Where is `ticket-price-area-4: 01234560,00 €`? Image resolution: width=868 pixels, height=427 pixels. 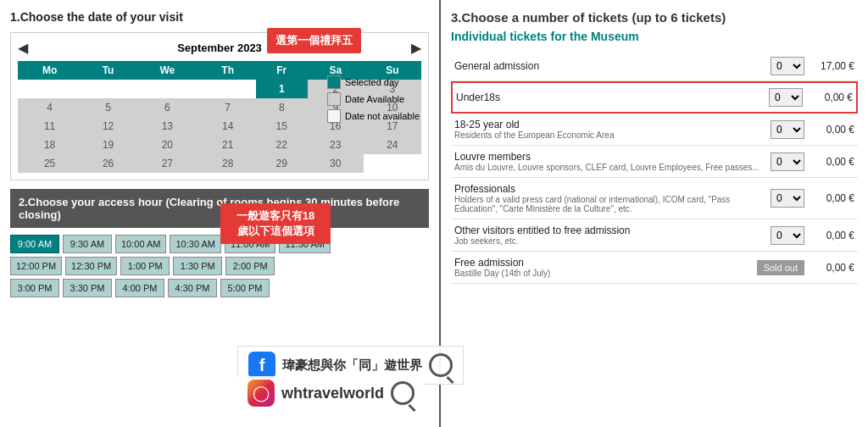 ticket-price-area-4: 01234560,00 € is located at coordinates (812, 198).